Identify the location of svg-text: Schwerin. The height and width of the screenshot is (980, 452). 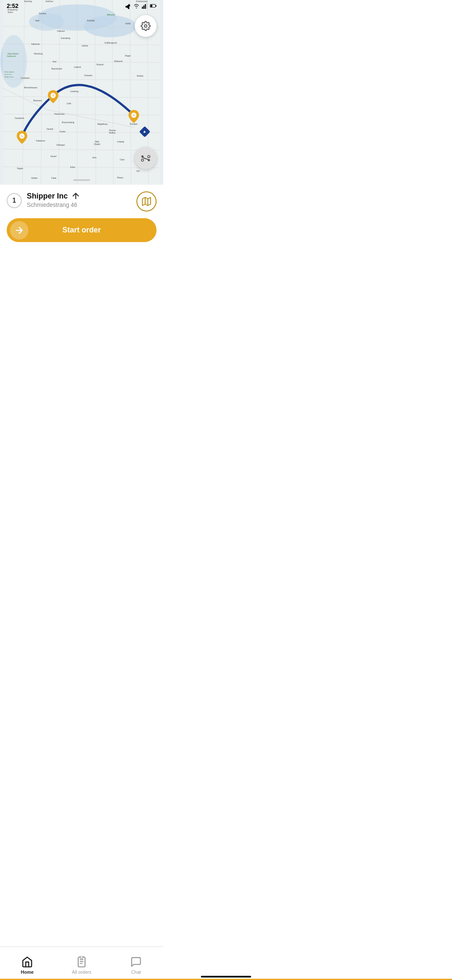
(88, 75).